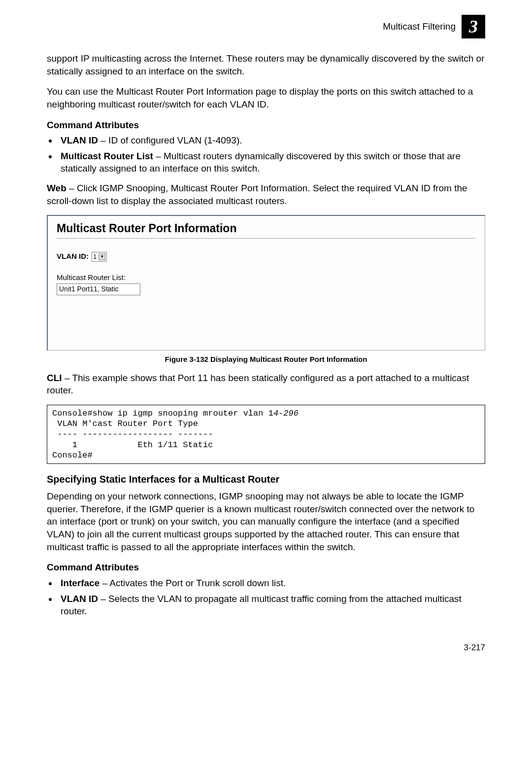 This screenshot has width=532, height=774. I want to click on cli-output-body: VLAN M'cast Router Port Type ---- ------…, so click(133, 440).